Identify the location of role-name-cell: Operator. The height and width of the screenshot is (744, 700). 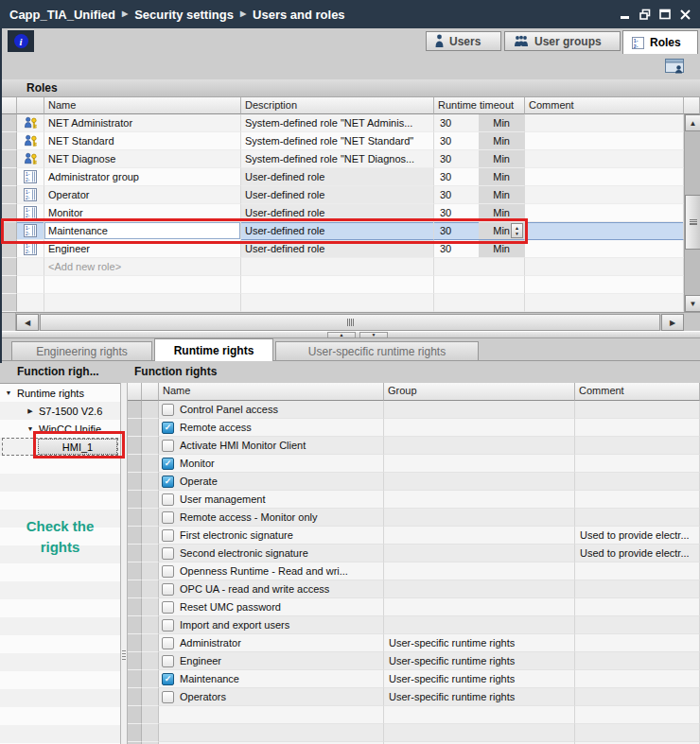
(143, 195).